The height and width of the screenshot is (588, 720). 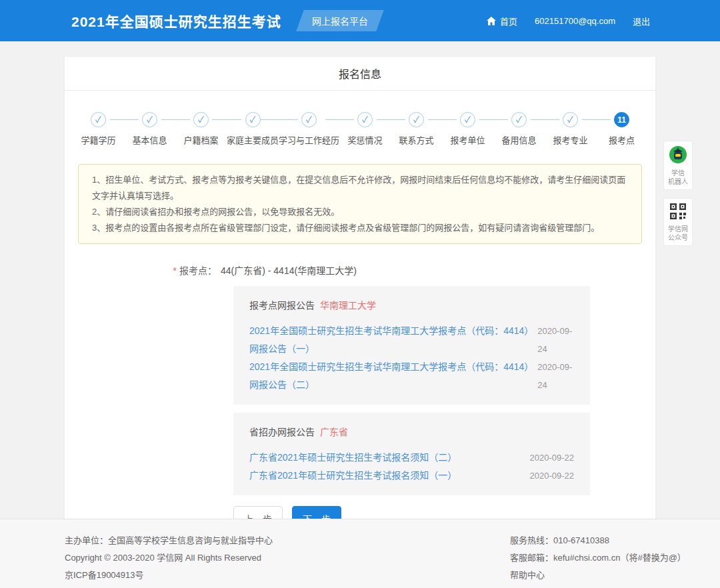 What do you see at coordinates (353, 457) in the screenshot?
I see `announcement-link: 广东省2021年硕士研究生招生考试报名须知（二）` at bounding box center [353, 457].